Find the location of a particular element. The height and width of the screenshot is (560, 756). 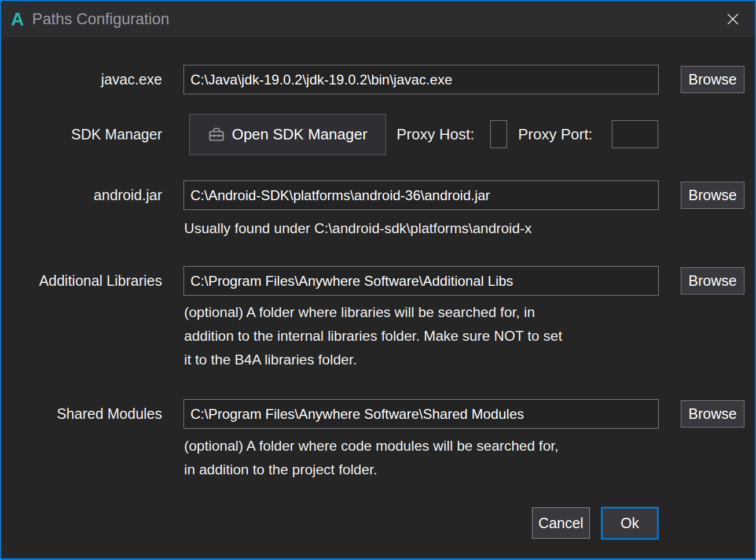

android-jar-hint: Usually found under C:\android-sdk\platf… is located at coordinates (424, 228).